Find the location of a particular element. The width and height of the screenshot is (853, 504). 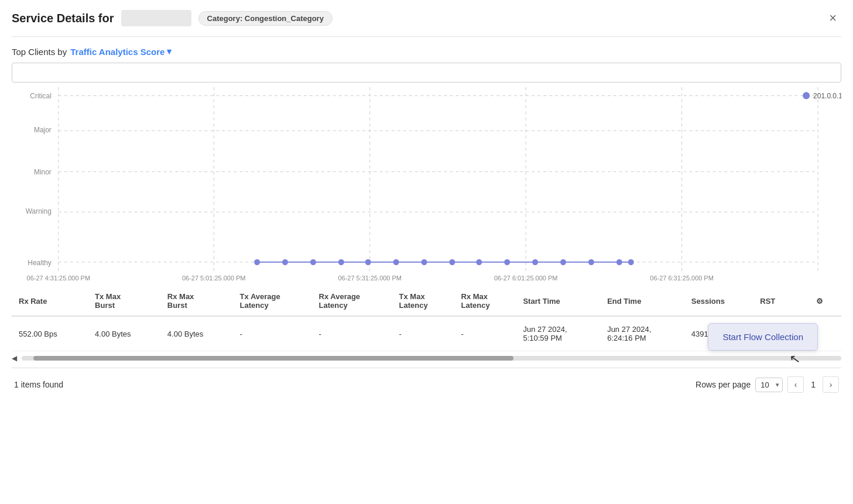

footer-bar: 1 items found Rows per page 10 25 50 ‹ 1… is located at coordinates (426, 380).